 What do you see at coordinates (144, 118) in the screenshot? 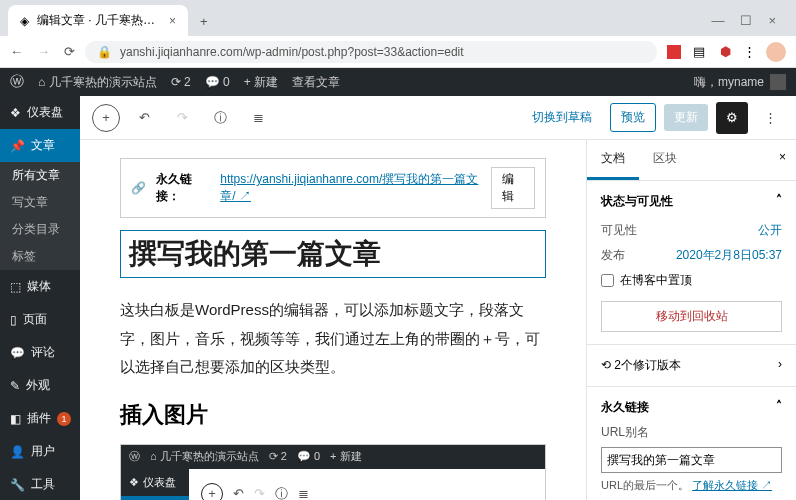
I see `undo-button: ↶` at bounding box center [144, 118].